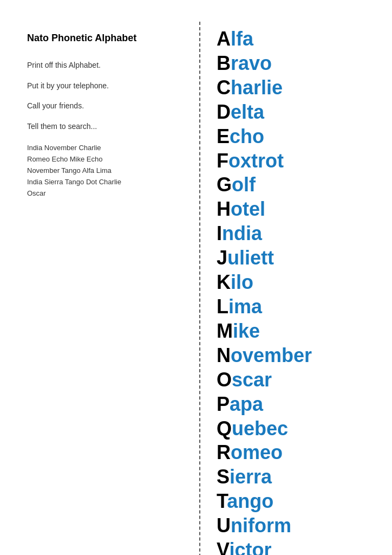 The image size is (392, 555). What do you see at coordinates (299, 283) in the screenshot?
I see `alphabet-item: Kilo` at bounding box center [299, 283].